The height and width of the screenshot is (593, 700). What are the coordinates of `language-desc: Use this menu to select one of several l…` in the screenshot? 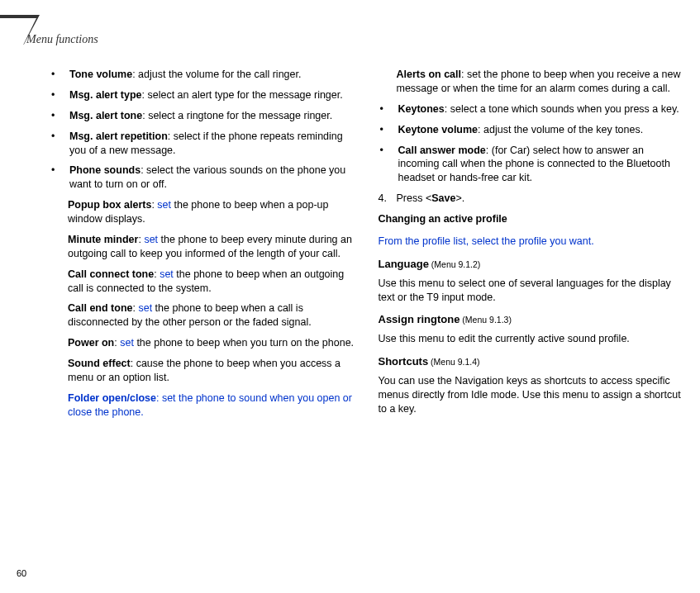 It's located at (531, 291).